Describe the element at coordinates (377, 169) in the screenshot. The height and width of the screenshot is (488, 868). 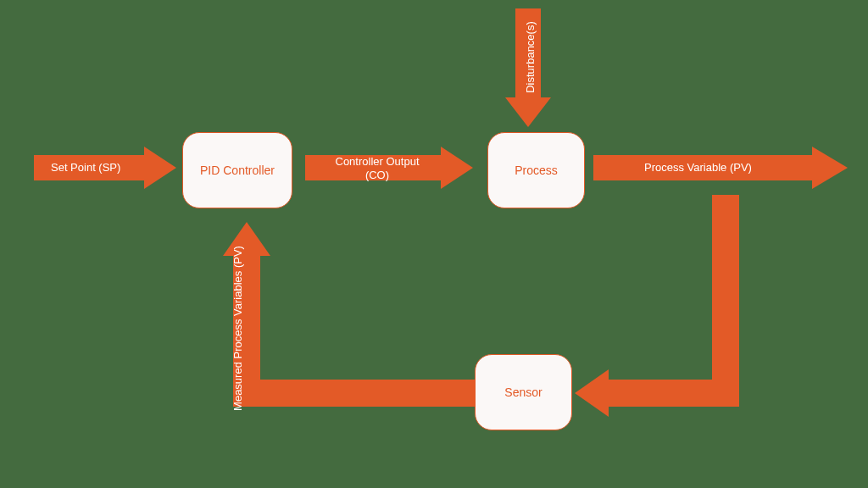
I see `label-controller-output: Controller Output (CO)` at that location.